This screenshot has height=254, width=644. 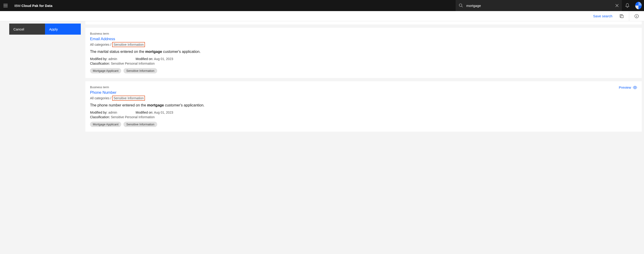 I want to click on cancel-button: Cancel, so click(x=27, y=29).